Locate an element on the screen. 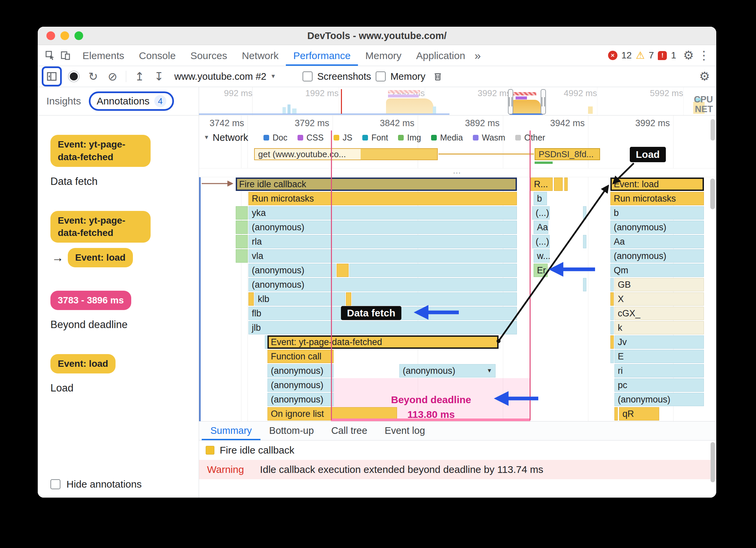 The width and height of the screenshot is (756, 548). more-menu-icon: ⋮ is located at coordinates (704, 55).